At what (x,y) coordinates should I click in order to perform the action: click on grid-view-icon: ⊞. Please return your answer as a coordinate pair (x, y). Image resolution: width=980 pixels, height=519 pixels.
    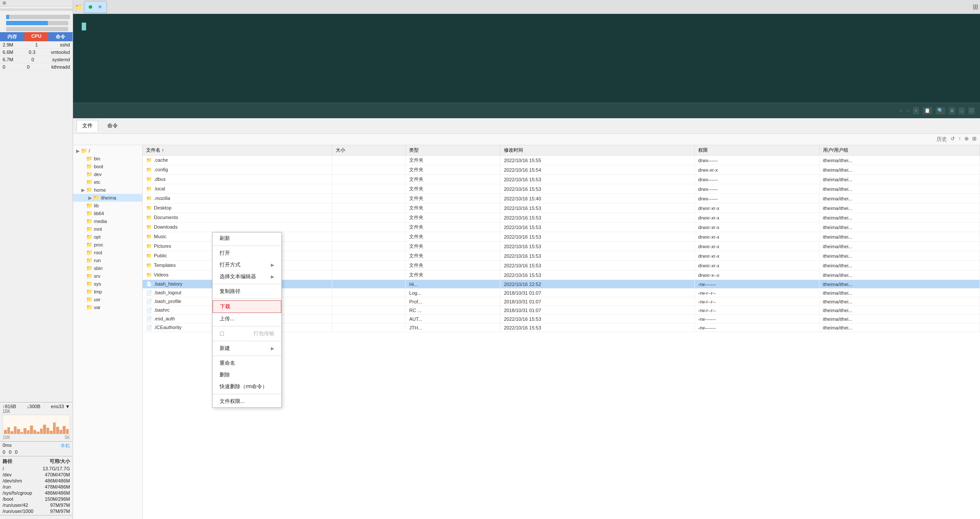
    Looking at the image, I should click on (976, 7).